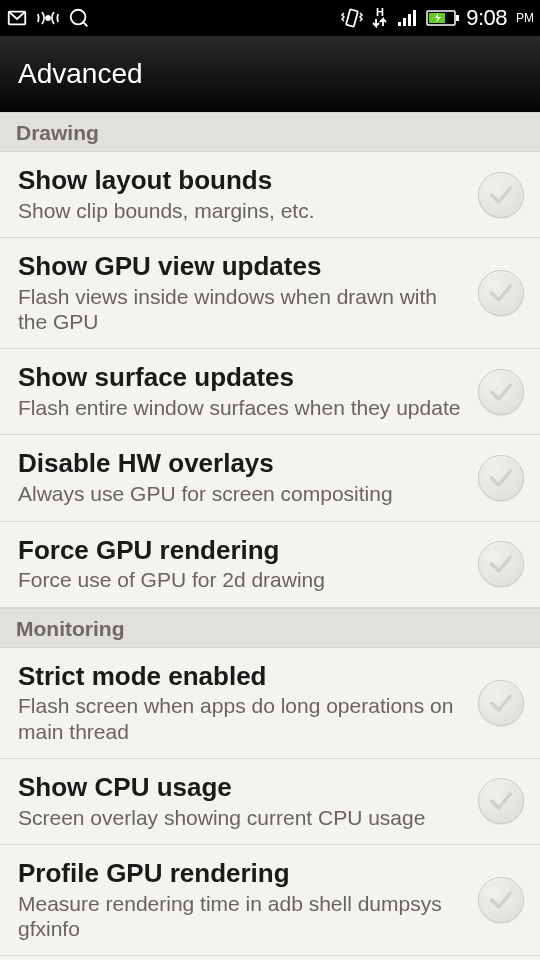  Describe the element at coordinates (243, 408) in the screenshot. I see `row-subtitle: Flash entire window surfaces when they u…` at that location.